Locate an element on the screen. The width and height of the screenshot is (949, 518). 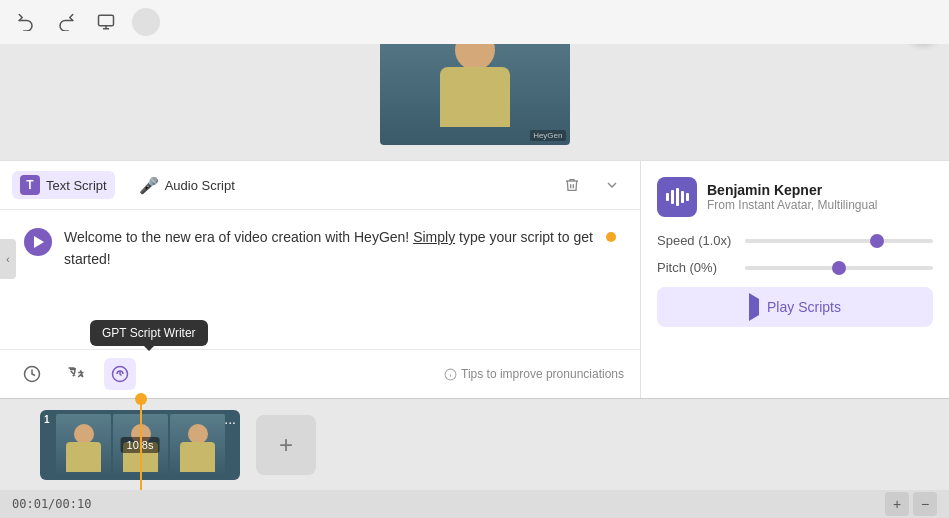
time-display: 00:01/00:10 is located at coordinates (52, 504).